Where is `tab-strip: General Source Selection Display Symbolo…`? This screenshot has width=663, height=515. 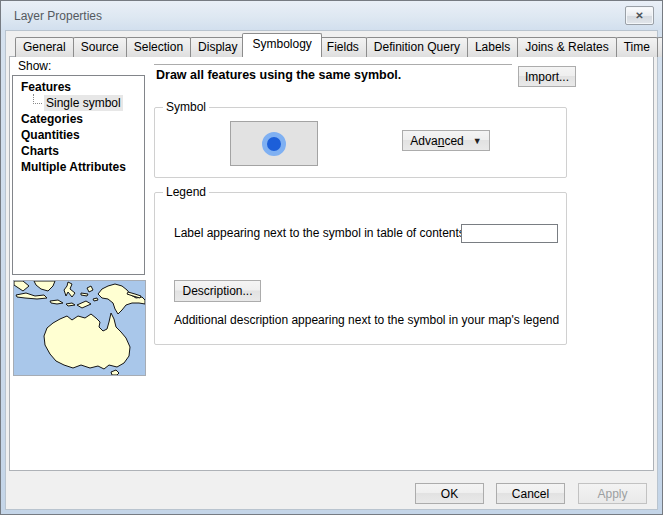
tab-strip: General Source Selection Display Symbolo… is located at coordinates (339, 45).